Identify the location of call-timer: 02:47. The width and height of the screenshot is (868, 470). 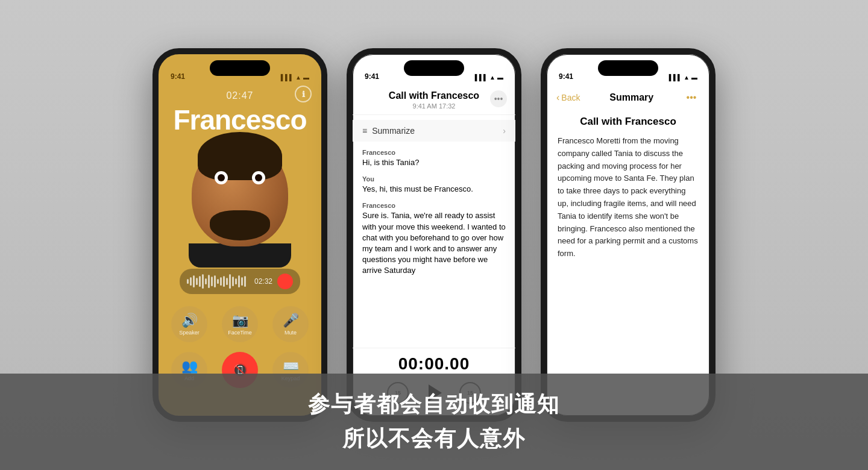
(240, 96).